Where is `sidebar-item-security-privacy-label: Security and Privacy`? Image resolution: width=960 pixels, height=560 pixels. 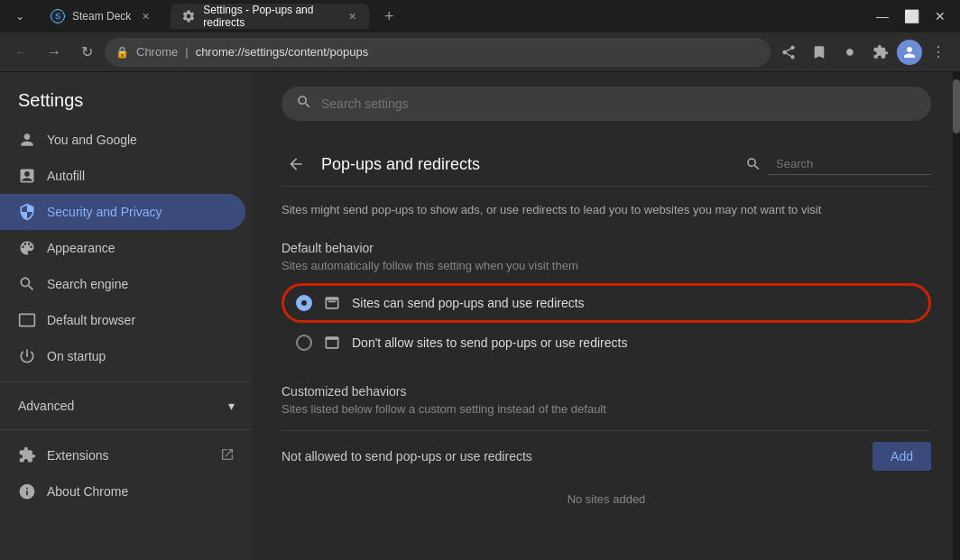 sidebar-item-security-privacy-label: Security and Privacy is located at coordinates (105, 212).